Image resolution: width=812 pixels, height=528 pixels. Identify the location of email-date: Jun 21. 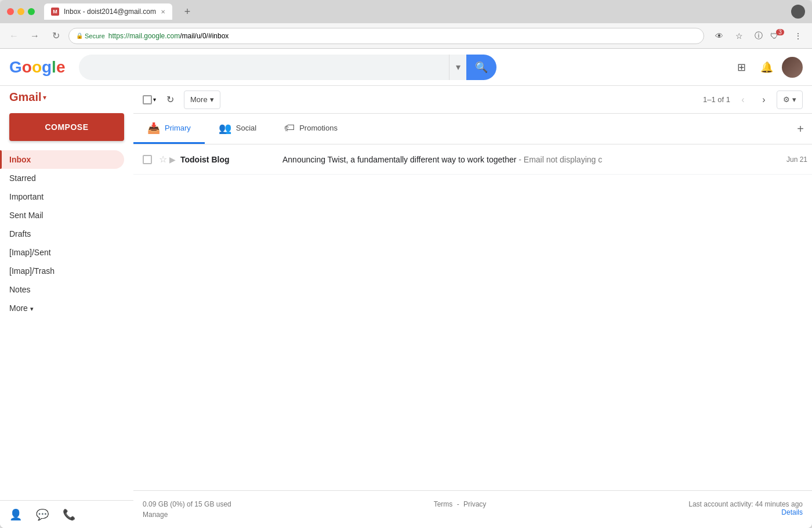
(797, 160).